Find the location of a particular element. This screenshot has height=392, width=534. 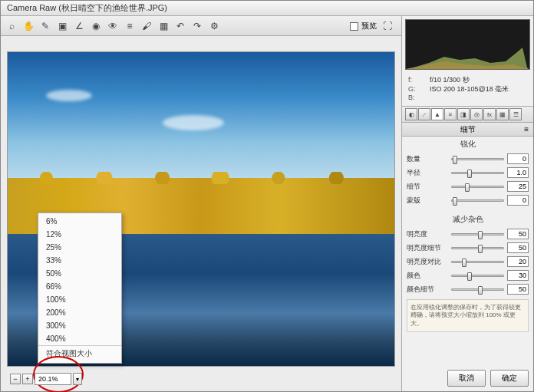

zoom-option: 400% is located at coordinates (80, 339).